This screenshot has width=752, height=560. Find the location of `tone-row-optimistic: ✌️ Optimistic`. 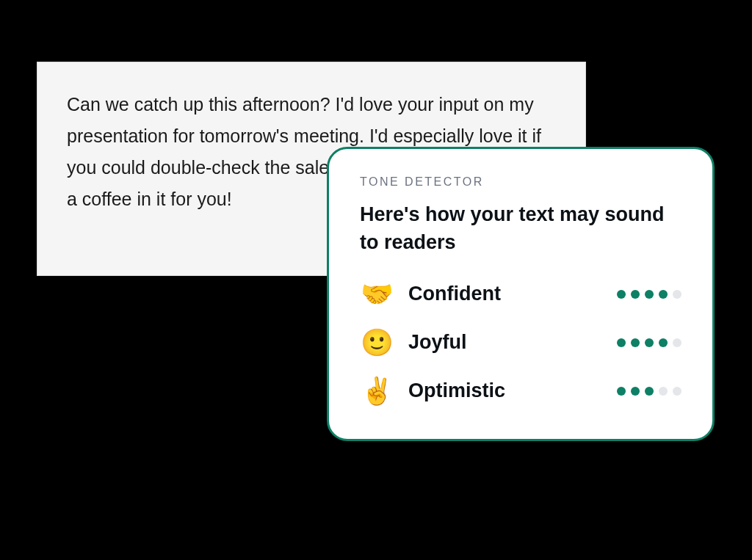

tone-row-optimistic: ✌️ Optimistic is located at coordinates (521, 391).